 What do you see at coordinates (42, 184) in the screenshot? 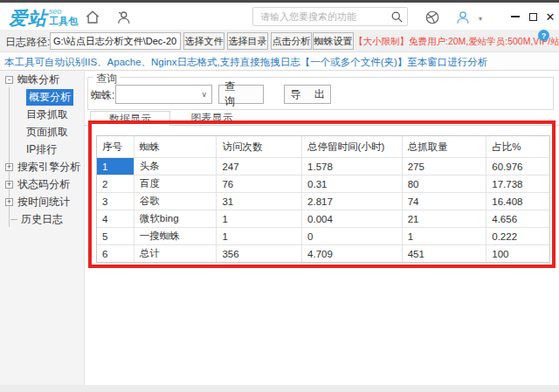
I see `sidebar-item-status-code-analysis: + 状态码分析` at bounding box center [42, 184].